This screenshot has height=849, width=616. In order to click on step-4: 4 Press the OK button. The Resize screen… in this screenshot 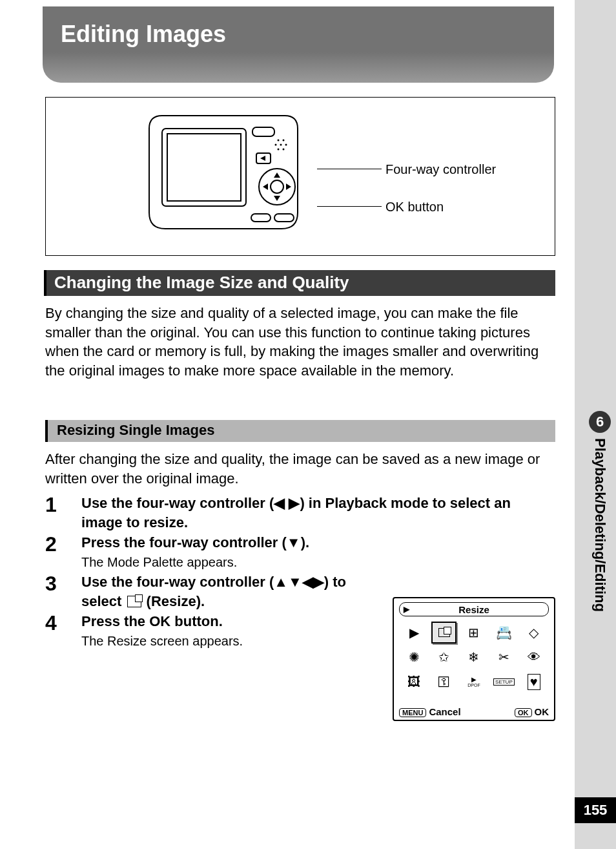, I will do `click(213, 631)`.